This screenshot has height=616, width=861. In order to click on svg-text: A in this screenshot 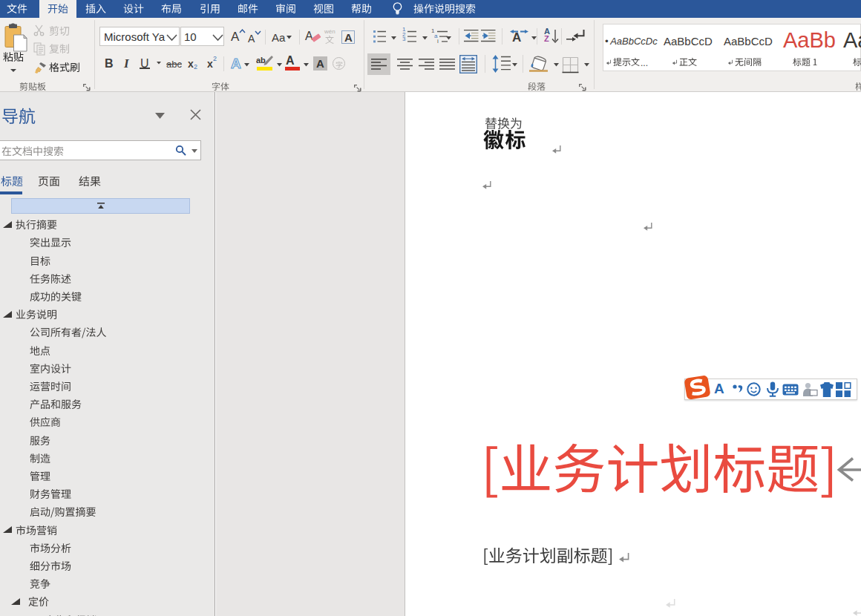, I will do `click(236, 64)`.